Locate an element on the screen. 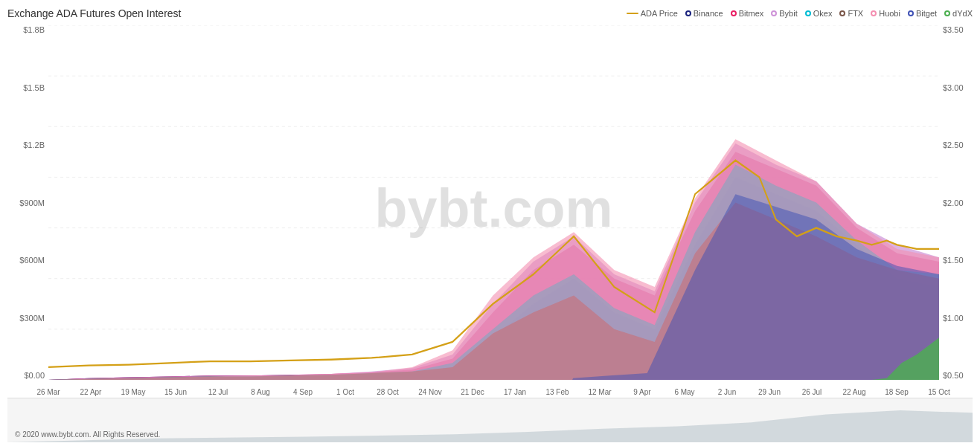 Image resolution: width=980 pixels, height=446 pixels. legend-item-ftx: FTX is located at coordinates (851, 13).